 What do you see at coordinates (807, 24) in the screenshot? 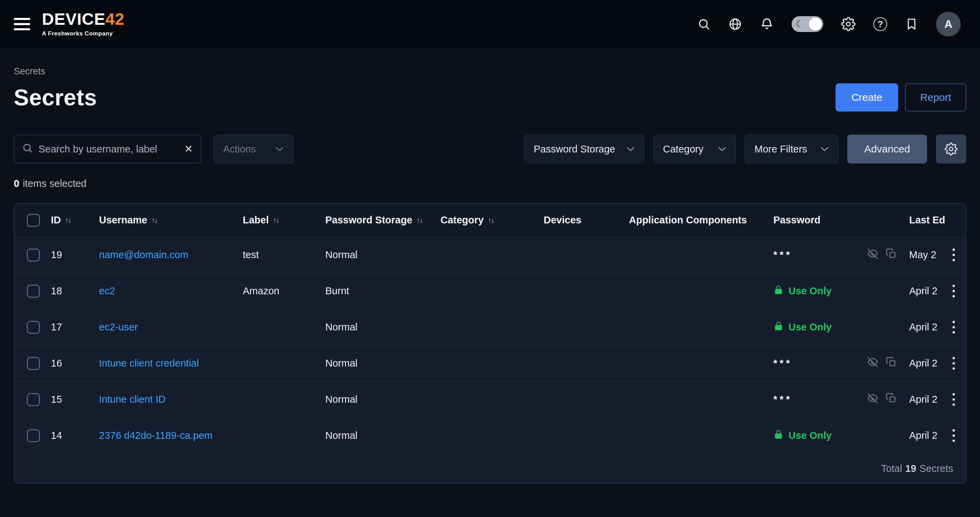
I see `theme-toggle` at bounding box center [807, 24].